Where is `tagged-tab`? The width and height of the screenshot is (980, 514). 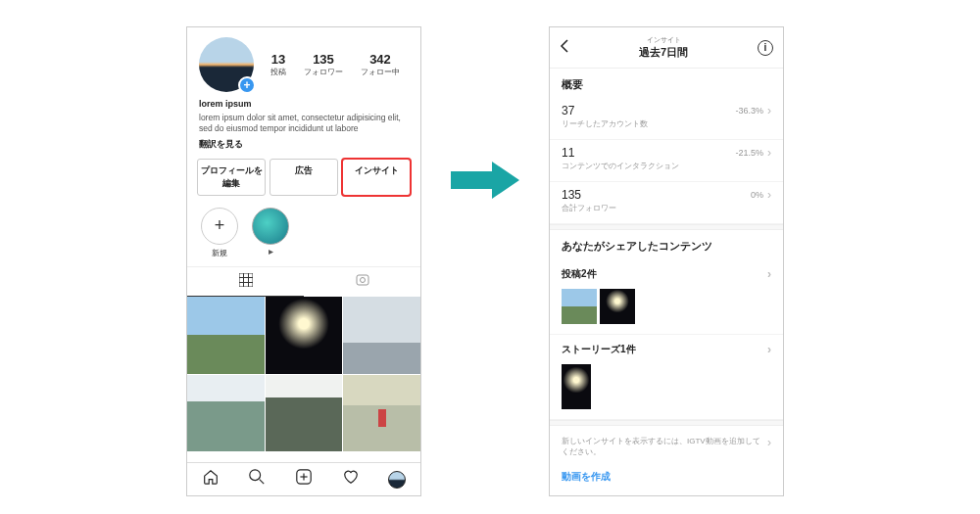 tagged-tab is located at coordinates (363, 282).